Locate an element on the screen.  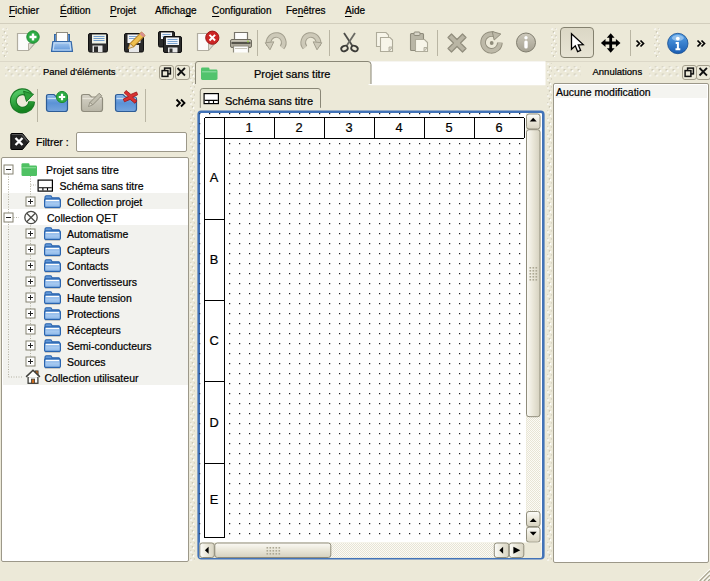
svg-text: Sources is located at coordinates (86, 362).